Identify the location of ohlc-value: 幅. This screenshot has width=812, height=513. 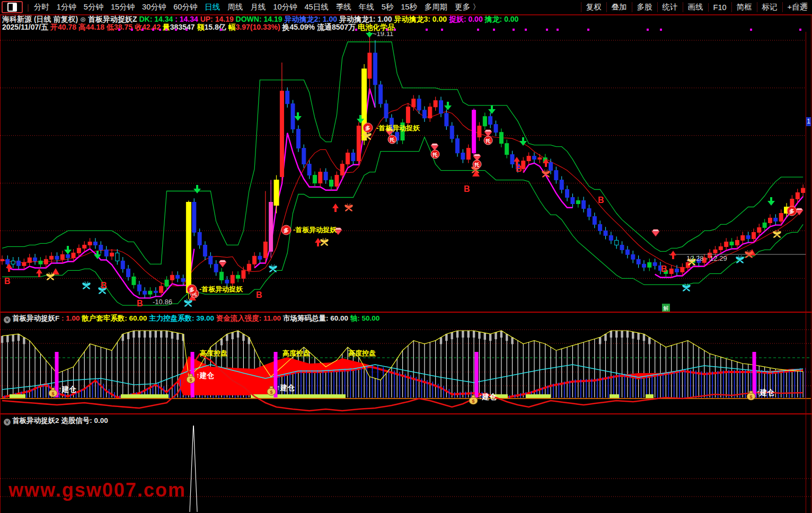
(232, 27).